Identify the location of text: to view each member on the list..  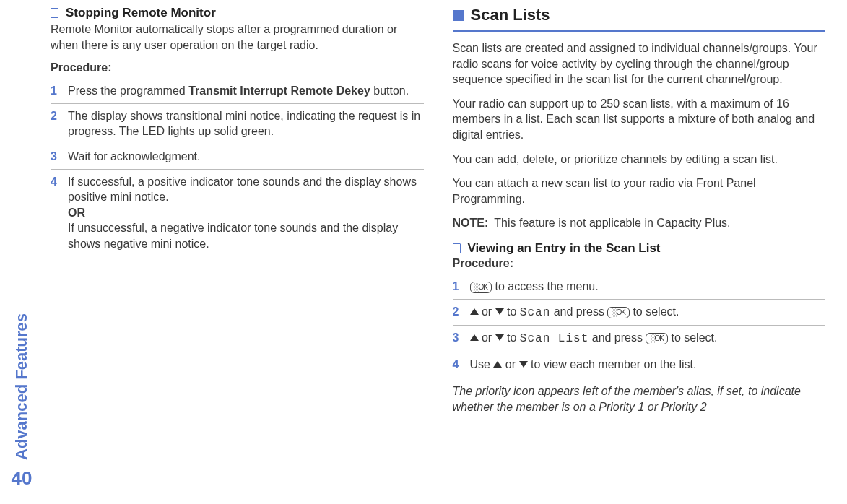
(612, 364).